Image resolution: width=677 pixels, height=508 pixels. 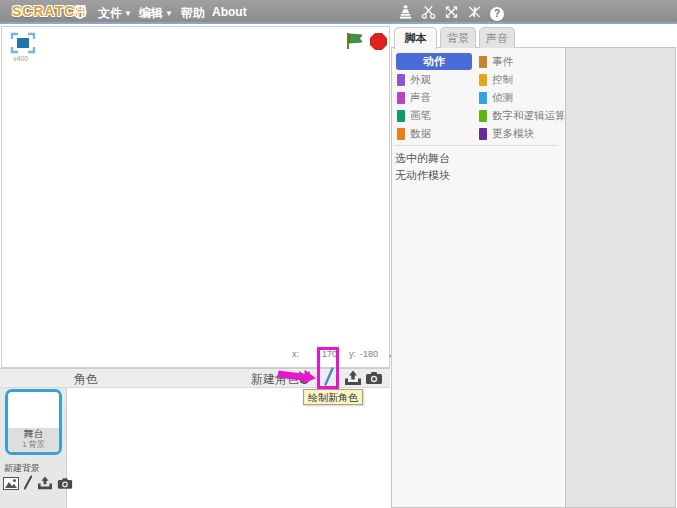 I want to click on scripts-workspace, so click(x=620, y=278).